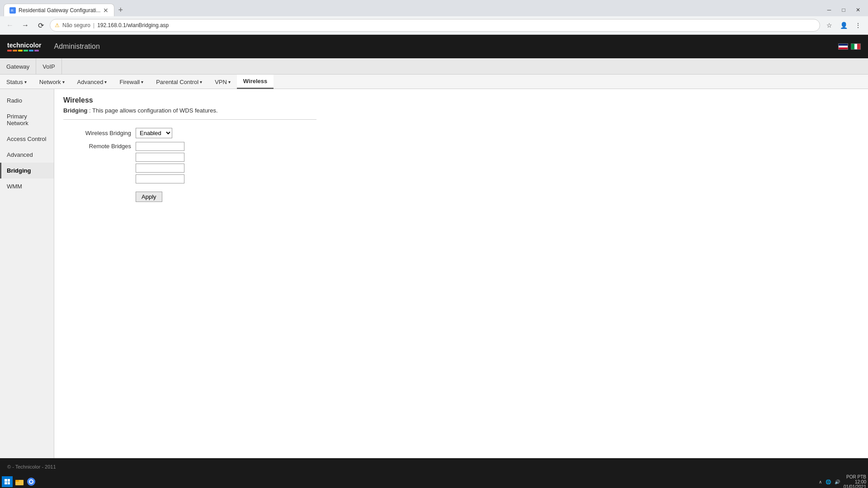 This screenshot has width=868, height=488. Describe the element at coordinates (52, 82) in the screenshot. I see `menu-network: Network ▾` at that location.